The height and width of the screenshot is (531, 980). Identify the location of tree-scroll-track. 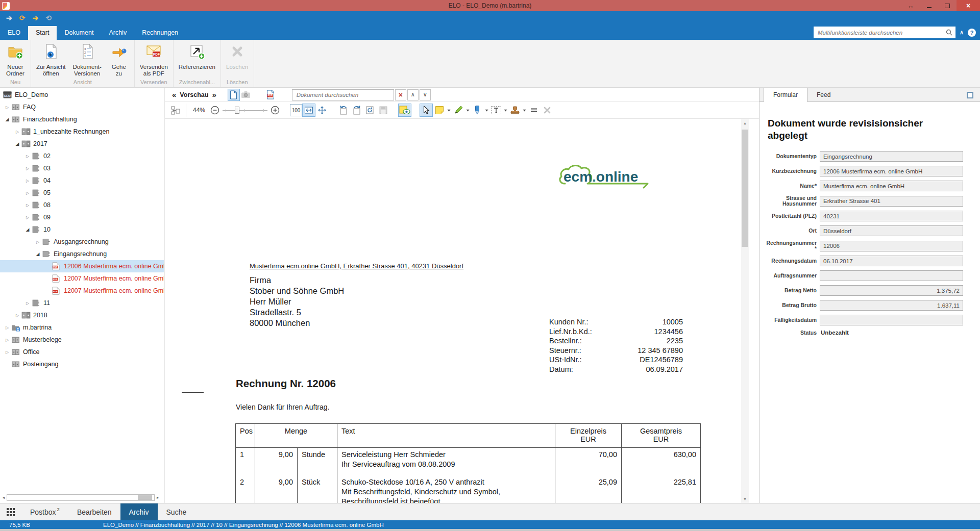
(81, 498).